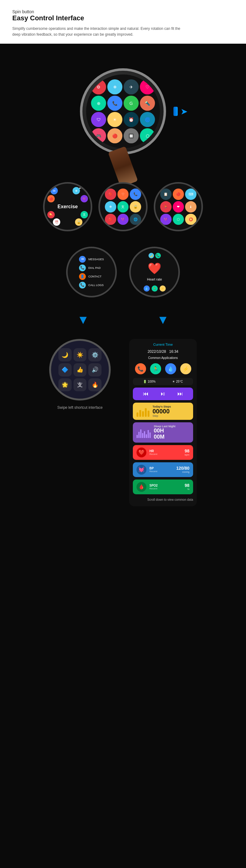 Image resolution: width=246 pixels, height=868 pixels. I want to click on watch-app-icon: ❄, so click(115, 87).